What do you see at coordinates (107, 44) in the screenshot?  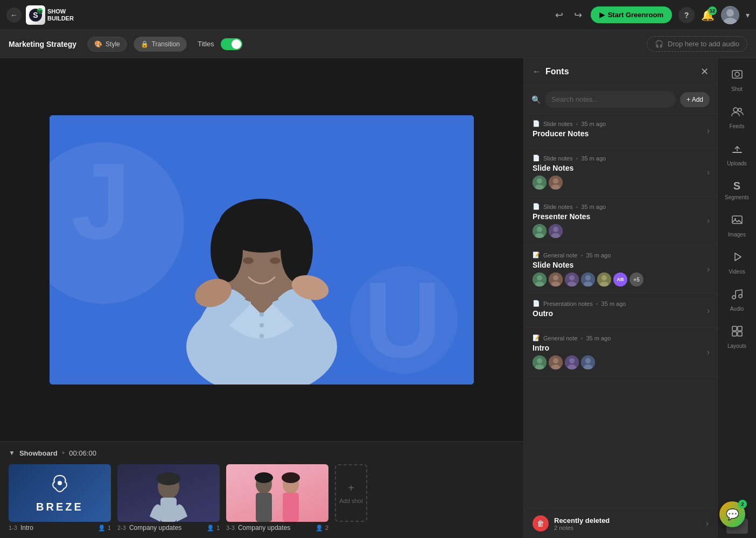 I see `style-button: 🎨 Style` at bounding box center [107, 44].